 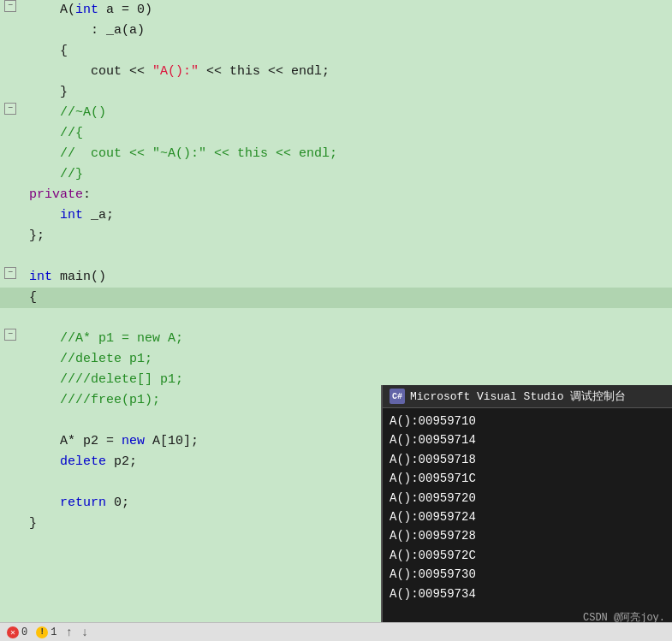 I want to click on warning-status: ! 1, so click(x=46, y=632).